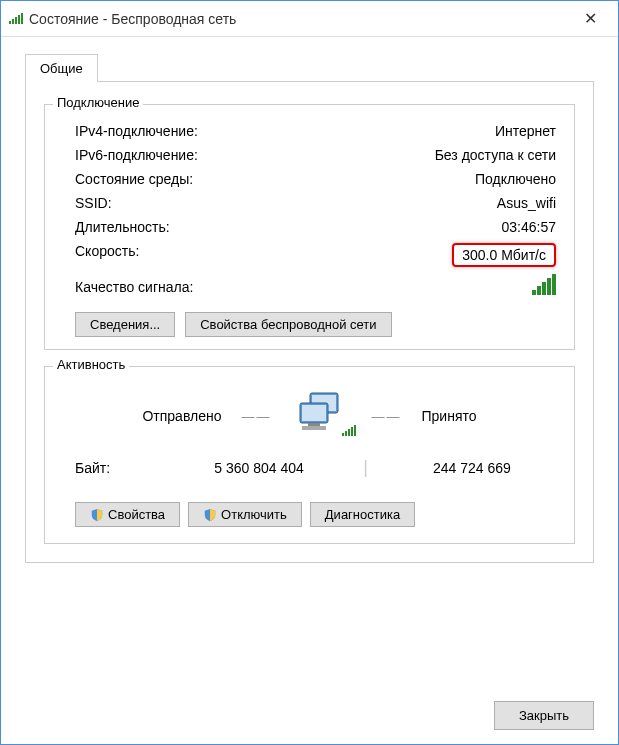  What do you see at coordinates (182, 416) in the screenshot?
I see `sent-label: Отправлено` at bounding box center [182, 416].